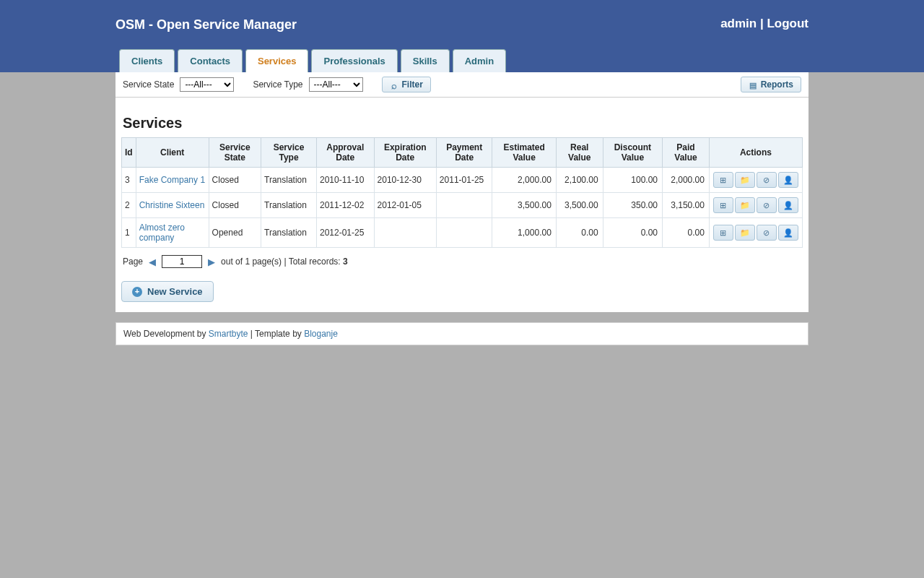  Describe the element at coordinates (579, 205) in the screenshot. I see `cell-real: 3,500.00` at that location.